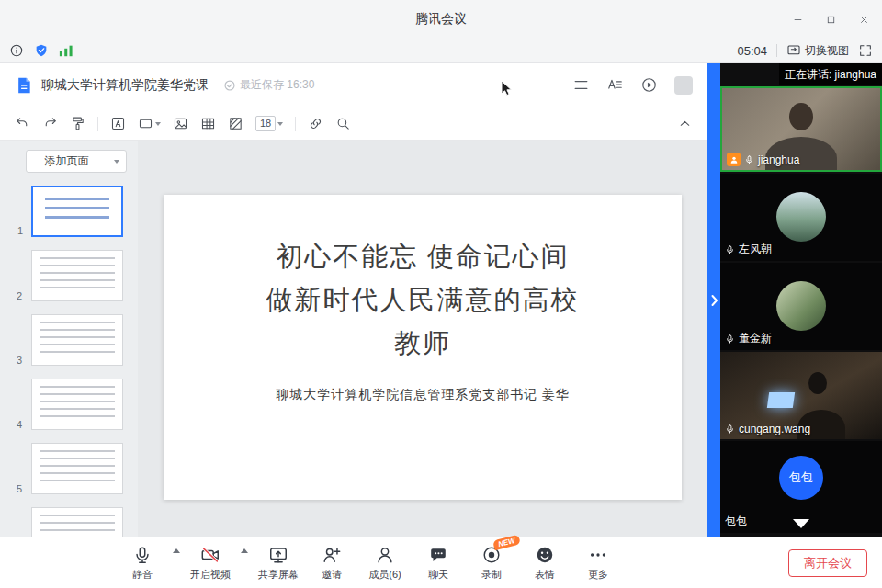  I want to click on share-screen-button: 共享屏幕, so click(278, 562).